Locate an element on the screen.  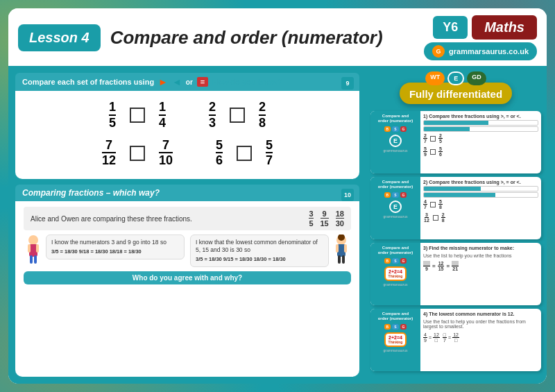
ws3-title: Compare andorder (numerator) is located at coordinates (395, 250).